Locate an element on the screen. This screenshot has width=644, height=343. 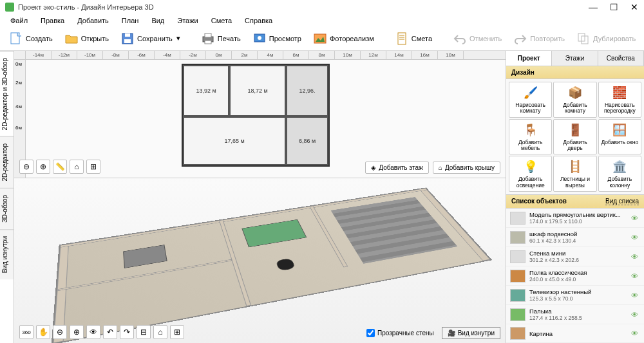
open-button: Открыть is located at coordinates (86, 39).